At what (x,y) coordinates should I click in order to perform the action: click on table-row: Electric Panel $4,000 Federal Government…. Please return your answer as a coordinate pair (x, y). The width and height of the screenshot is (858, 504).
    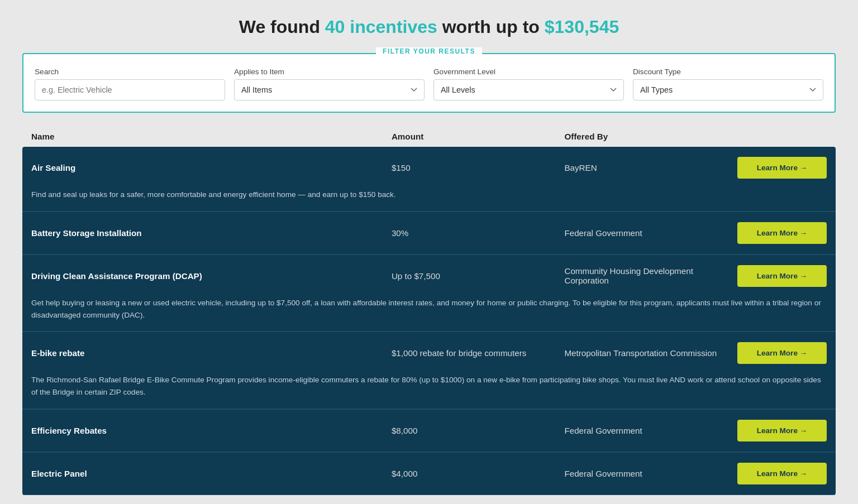
    Looking at the image, I should click on (429, 473).